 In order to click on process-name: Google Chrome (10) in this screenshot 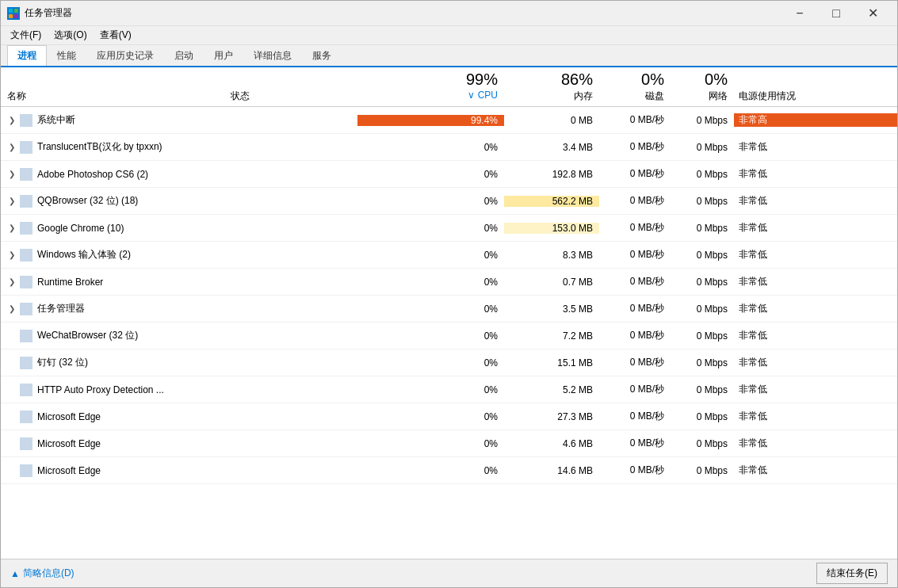, I will do `click(134, 228)`.